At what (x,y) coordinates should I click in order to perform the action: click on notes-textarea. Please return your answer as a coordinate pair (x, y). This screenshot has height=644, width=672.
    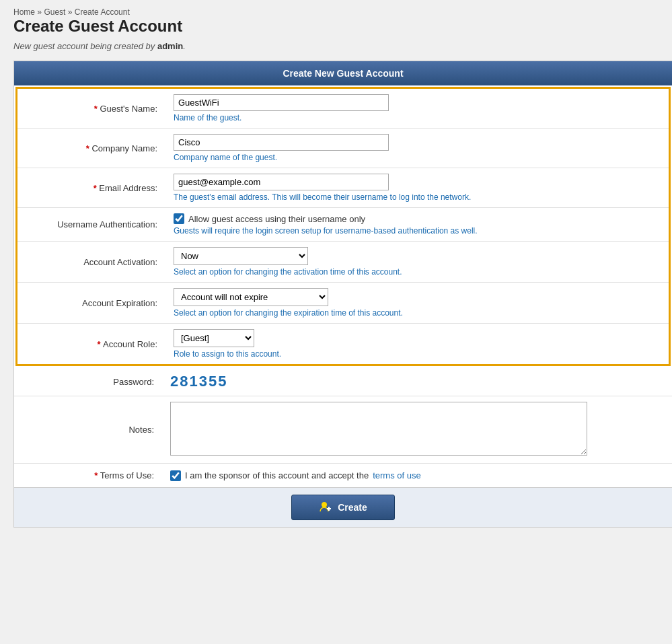
    Looking at the image, I should click on (379, 429).